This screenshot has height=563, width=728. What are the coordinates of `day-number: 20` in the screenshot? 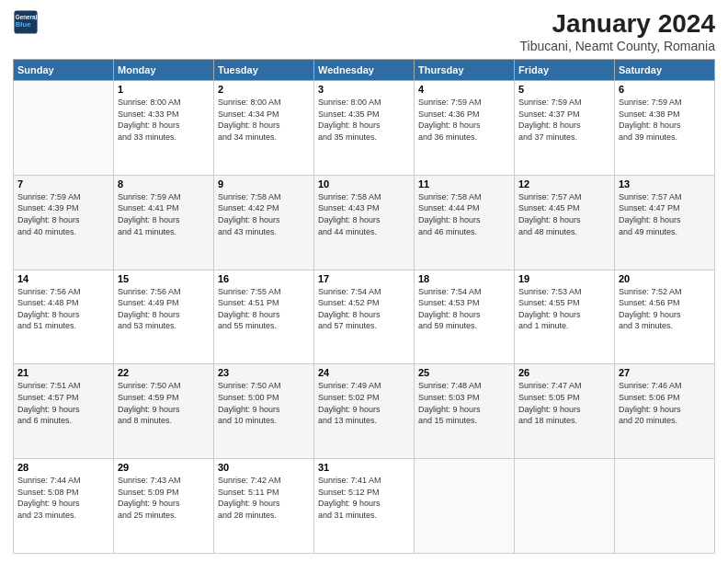 It's located at (665, 279).